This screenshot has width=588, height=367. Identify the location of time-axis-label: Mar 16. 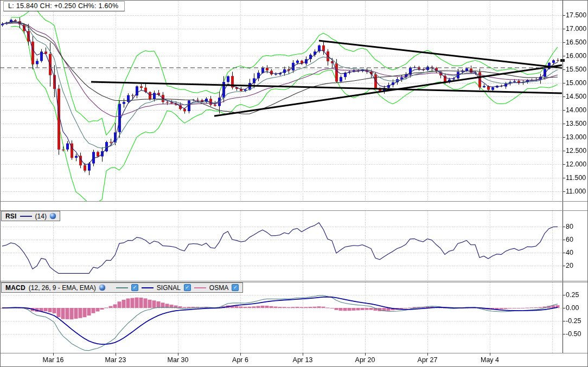
(53, 360).